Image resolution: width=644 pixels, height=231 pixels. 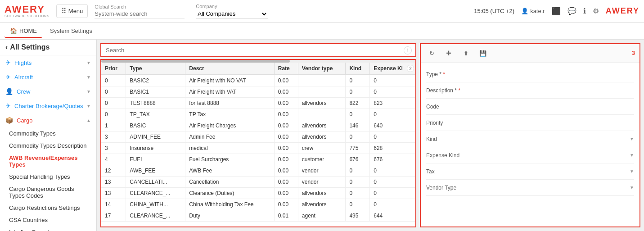 What do you see at coordinates (140, 14) in the screenshot?
I see `global-search-input` at bounding box center [140, 14].